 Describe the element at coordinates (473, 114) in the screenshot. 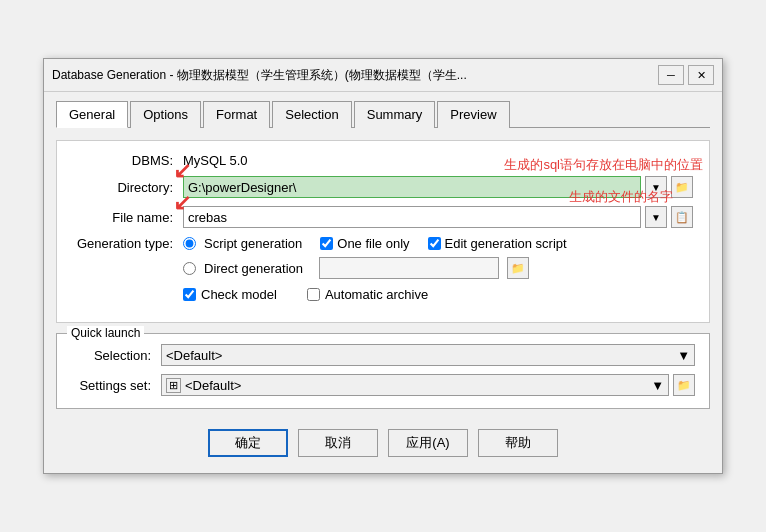

I see `tab-preview: Preview` at that location.